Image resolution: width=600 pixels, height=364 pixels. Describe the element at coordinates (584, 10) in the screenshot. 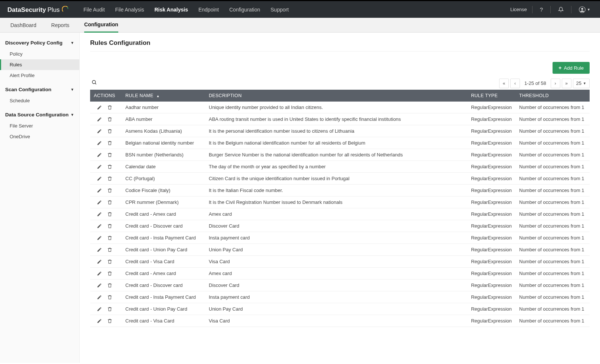

I see `user-menu: ▼` at that location.